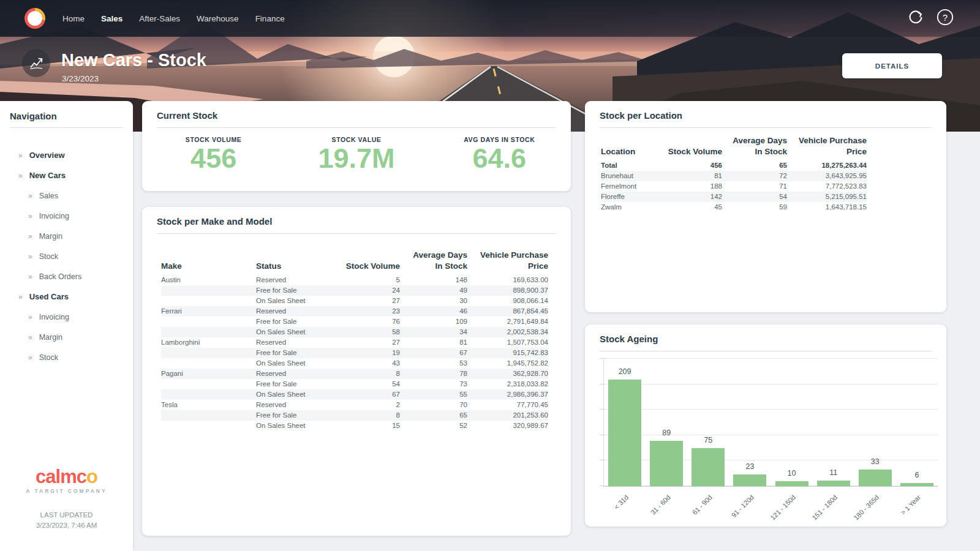 This screenshot has width=980, height=551. I want to click on table-cell: 8, so click(357, 415).